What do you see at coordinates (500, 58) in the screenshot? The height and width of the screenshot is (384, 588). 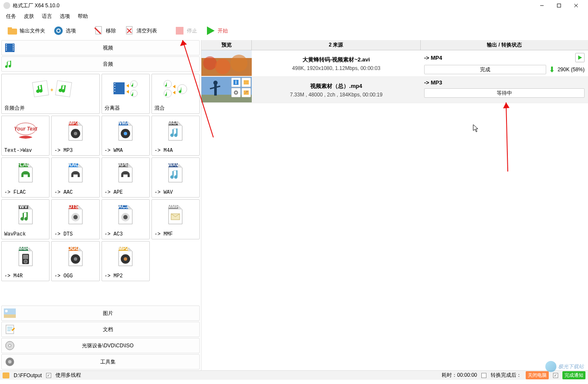 I see `target-format: -> MP4` at bounding box center [500, 58].